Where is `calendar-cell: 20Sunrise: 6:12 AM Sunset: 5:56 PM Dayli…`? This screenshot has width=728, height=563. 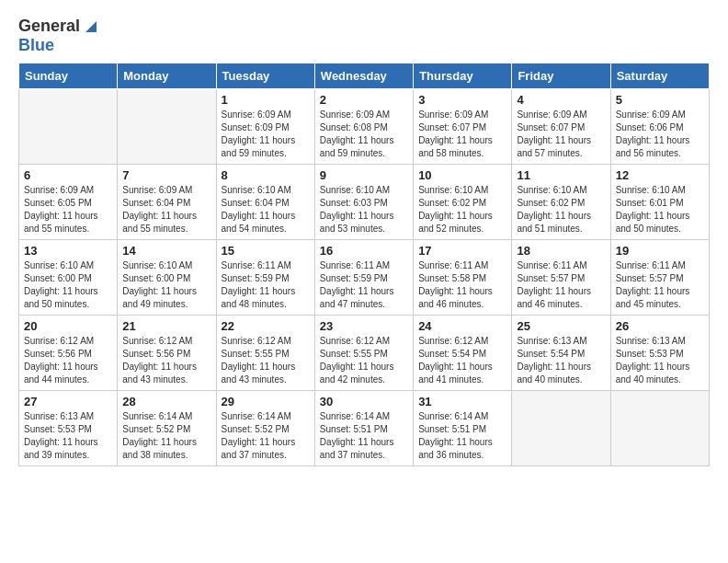
calendar-cell: 20Sunrise: 6:12 AM Sunset: 5:56 PM Dayli… is located at coordinates (68, 353).